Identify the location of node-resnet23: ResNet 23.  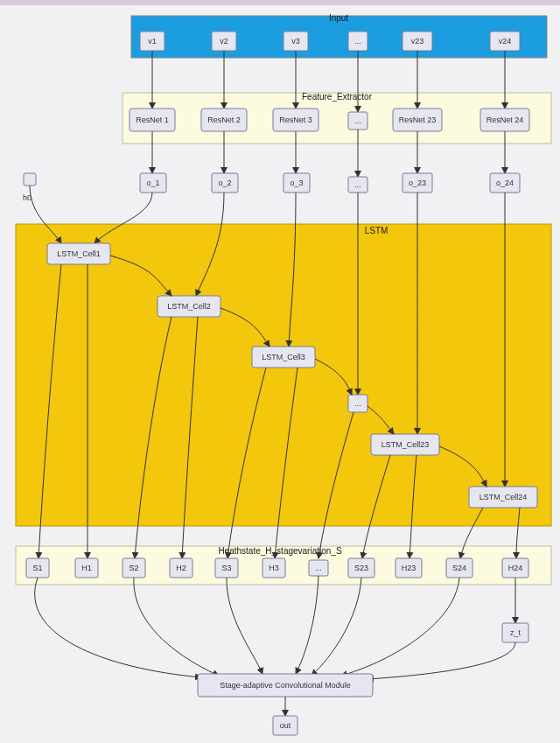
(418, 120).